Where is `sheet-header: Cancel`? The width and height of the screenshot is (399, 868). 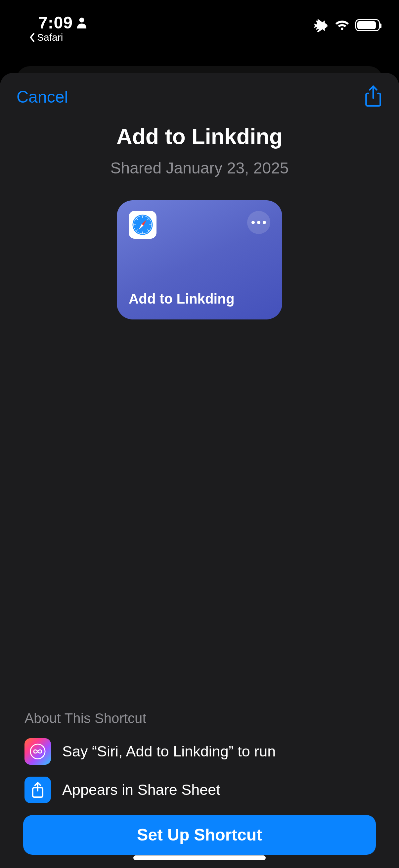
sheet-header: Cancel is located at coordinates (199, 97).